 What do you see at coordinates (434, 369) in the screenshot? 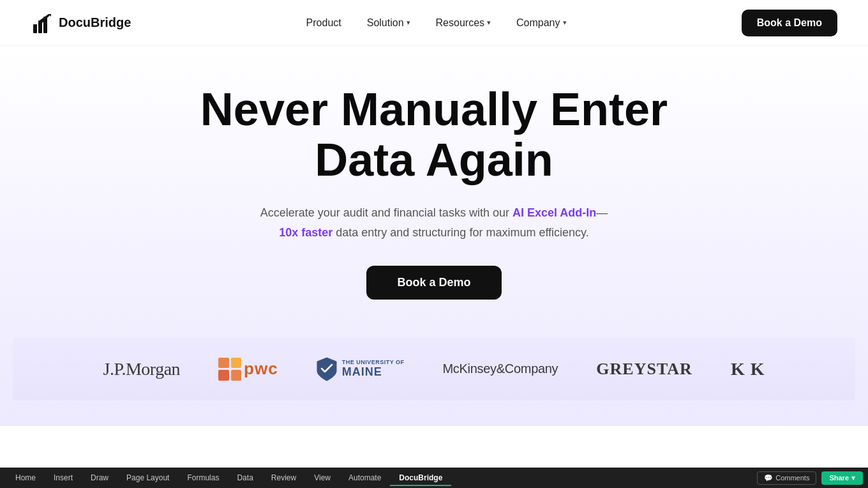
I see `logos-strip: J.P.Morgan pwc THE UNIVERSITY OF MAINE` at bounding box center [434, 369].